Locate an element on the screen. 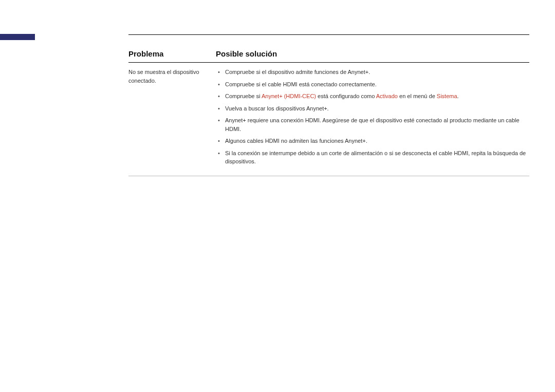  solution-text-part: está configurado como is located at coordinates (346, 96).